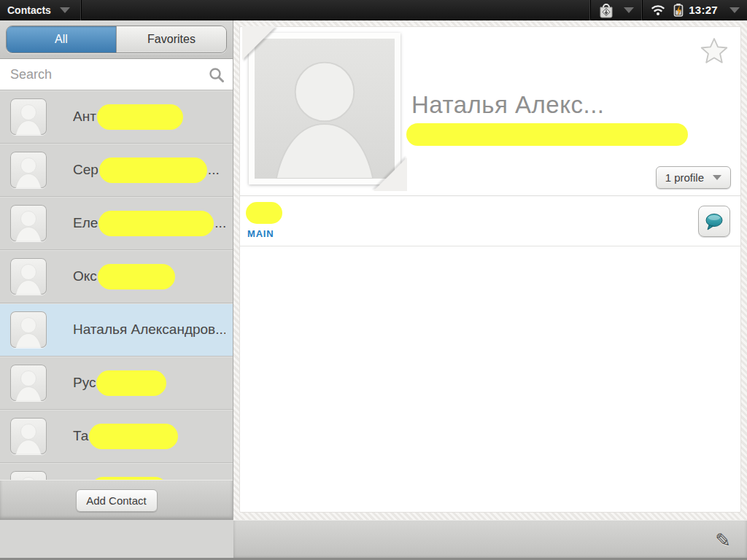 The image size is (747, 560). Describe the element at coordinates (128, 117) in the screenshot. I see `contact-name: Ант` at that location.